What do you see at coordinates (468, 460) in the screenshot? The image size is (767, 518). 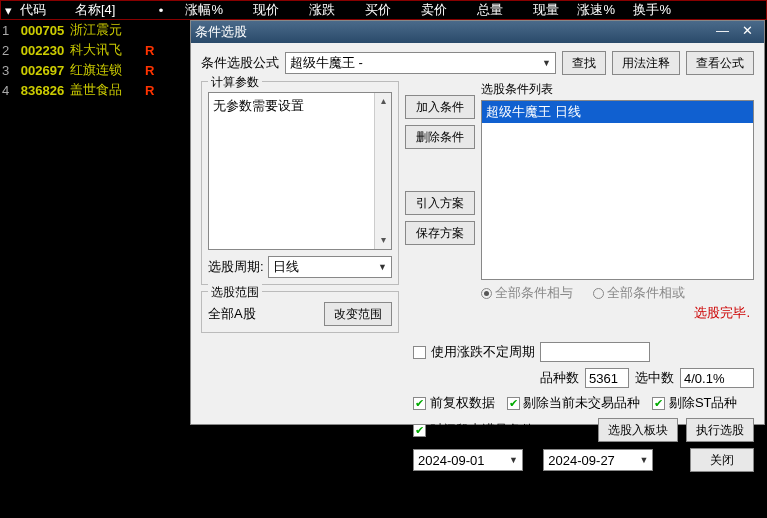 I see `date-from-input: 2024-09-01▼` at bounding box center [468, 460].